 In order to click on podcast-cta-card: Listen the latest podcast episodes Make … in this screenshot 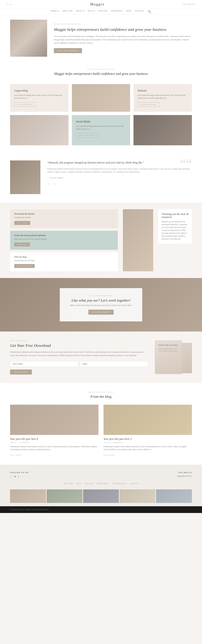, I will do `click(64, 240)`.